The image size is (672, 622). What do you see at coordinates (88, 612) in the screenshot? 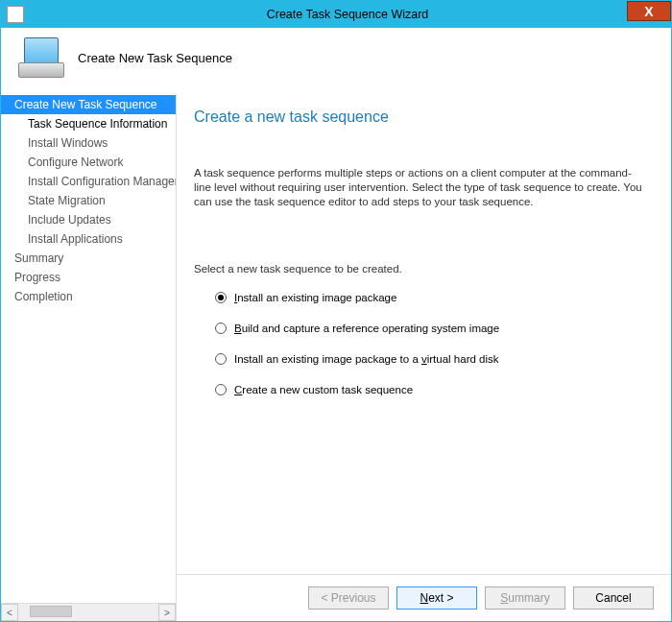
I see `scroll-track` at bounding box center [88, 612].